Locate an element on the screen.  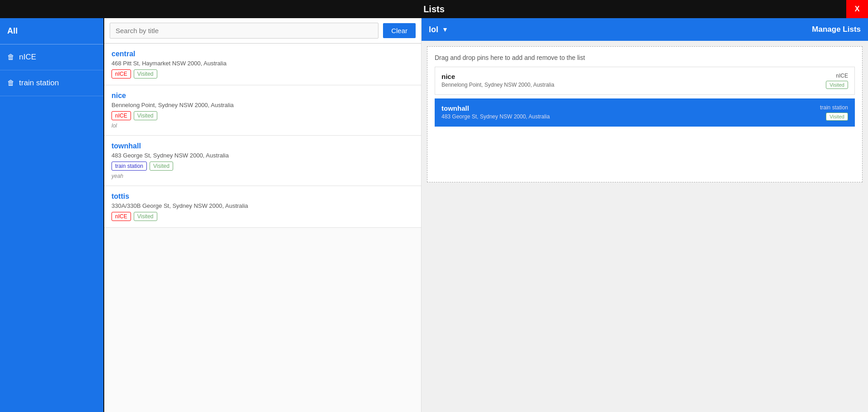
sidebar-train-label: train station is located at coordinates (39, 83).